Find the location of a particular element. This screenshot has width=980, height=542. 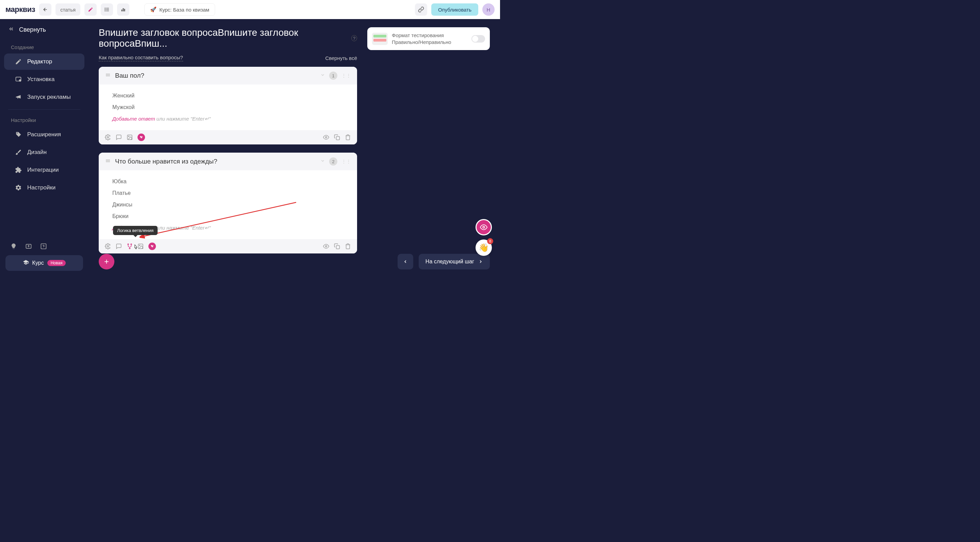

test-format-panel: Формат тестирования Правильно/Неправильн… is located at coordinates (428, 39).